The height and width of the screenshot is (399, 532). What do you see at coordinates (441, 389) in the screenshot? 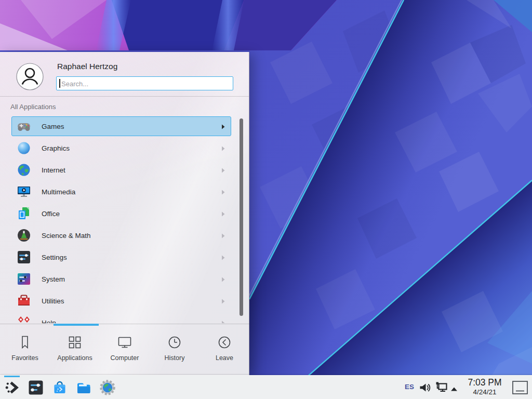
I see `network-icon` at bounding box center [441, 389].